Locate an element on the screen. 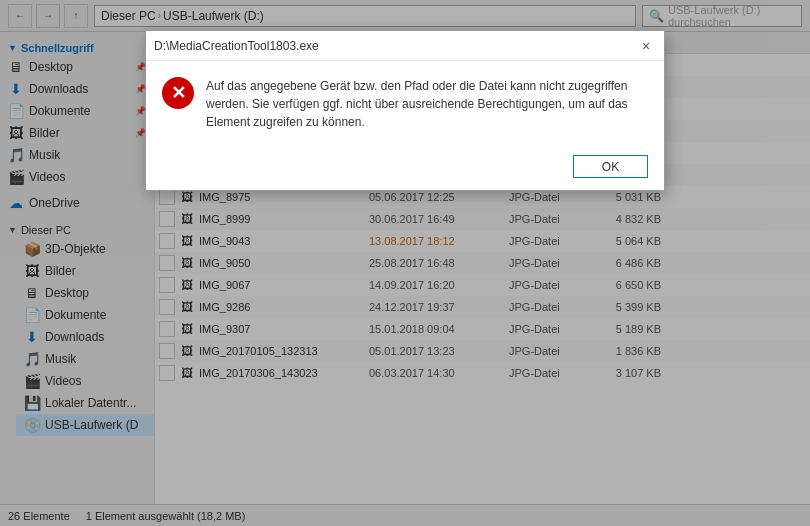  modal-title: D:\MediaCreationTool1803.exe is located at coordinates (236, 46).